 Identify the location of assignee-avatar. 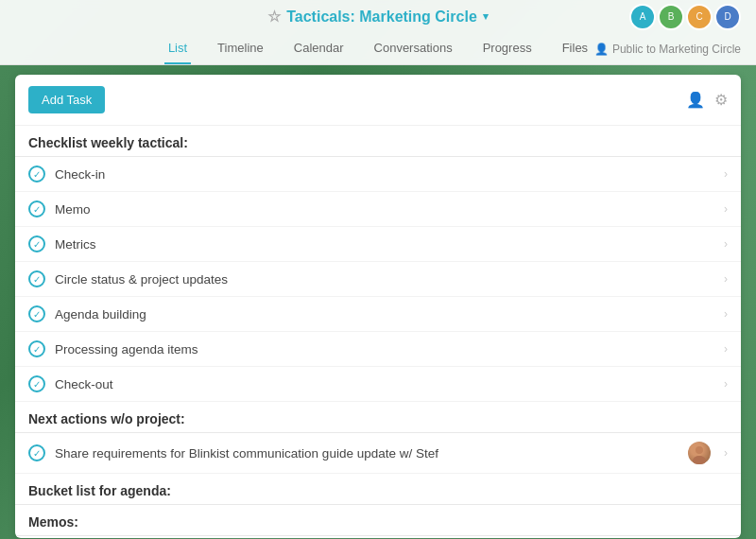
(699, 453).